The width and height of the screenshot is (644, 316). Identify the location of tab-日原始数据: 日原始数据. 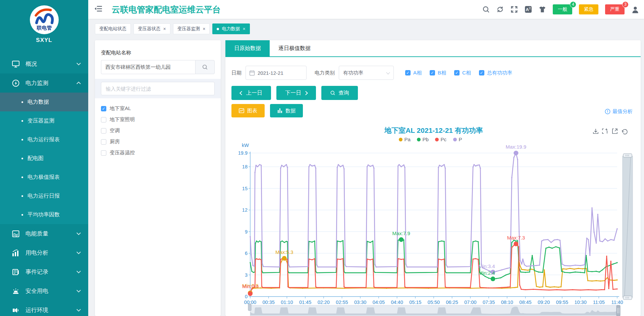
(248, 48).